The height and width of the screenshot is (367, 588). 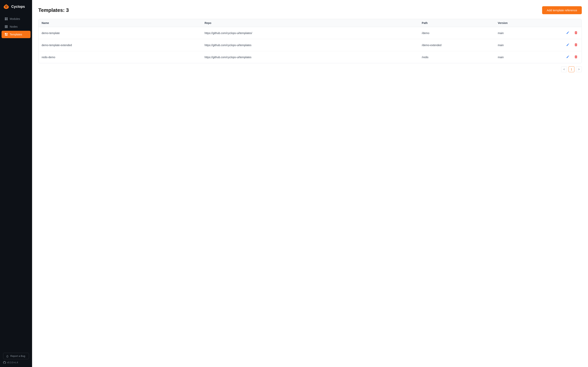 I want to click on bug-icon, so click(x=7, y=356).